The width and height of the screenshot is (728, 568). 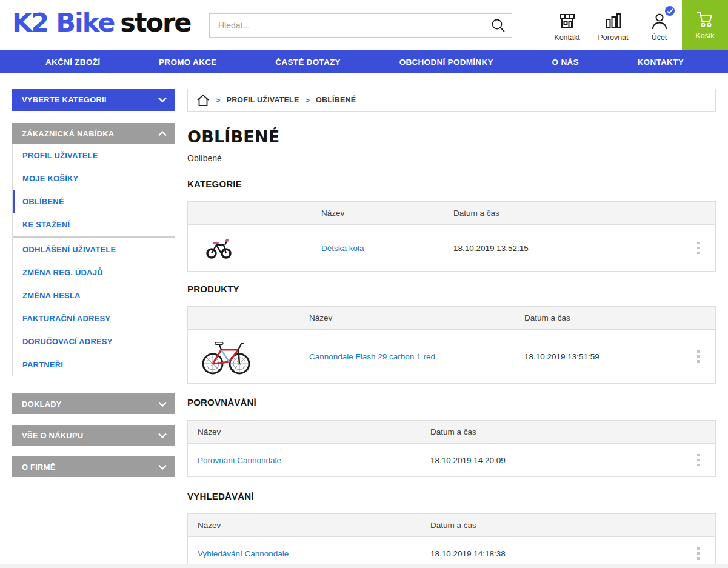 I want to click on header-action-label: Porovnat, so click(x=613, y=38).